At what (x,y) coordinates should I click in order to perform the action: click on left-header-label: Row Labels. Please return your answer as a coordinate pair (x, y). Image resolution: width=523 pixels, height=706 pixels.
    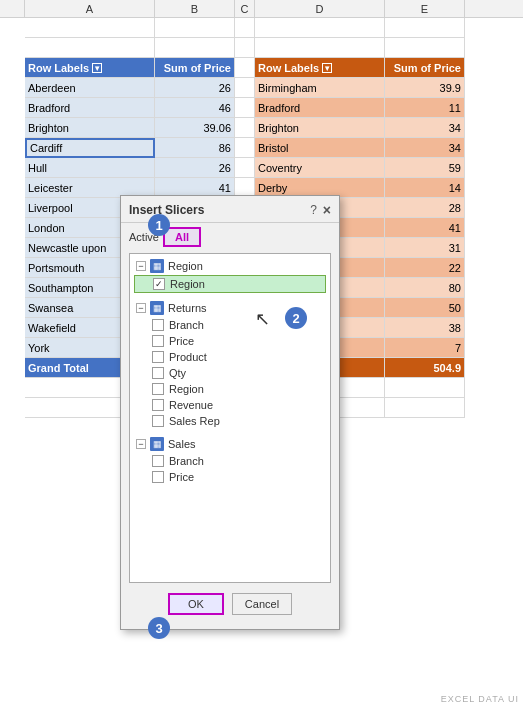
    Looking at the image, I should click on (58, 68).